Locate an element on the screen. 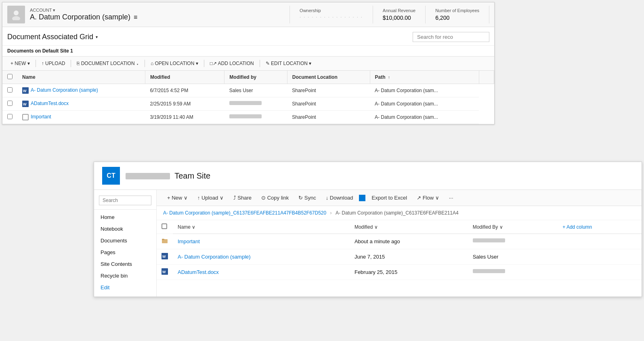 Image resolution: width=644 pixels, height=341 pixels. doc-grid-title: Document Associated Grid ▾ is located at coordinates (52, 37).